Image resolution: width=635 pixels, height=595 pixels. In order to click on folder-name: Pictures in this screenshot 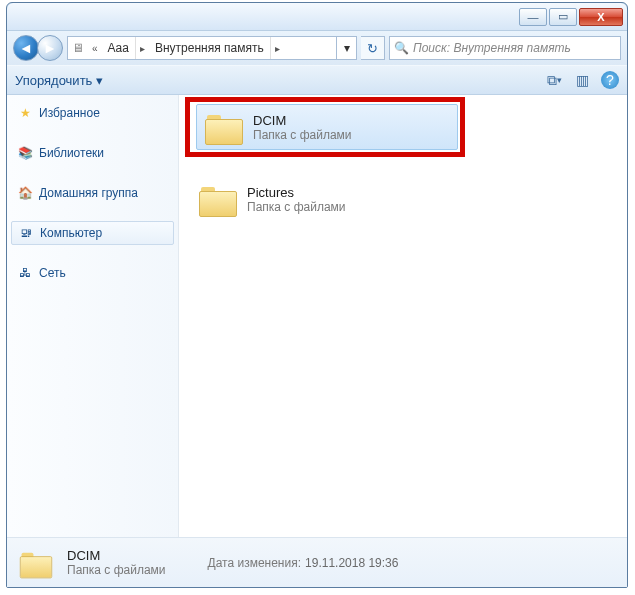, I will do `click(296, 192)`.